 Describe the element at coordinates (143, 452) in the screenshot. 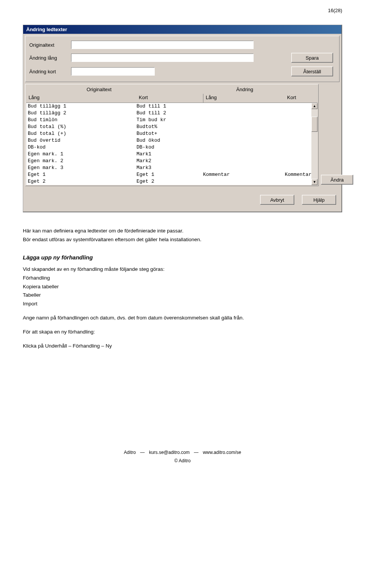

I see `footer-dash-1: —` at that location.